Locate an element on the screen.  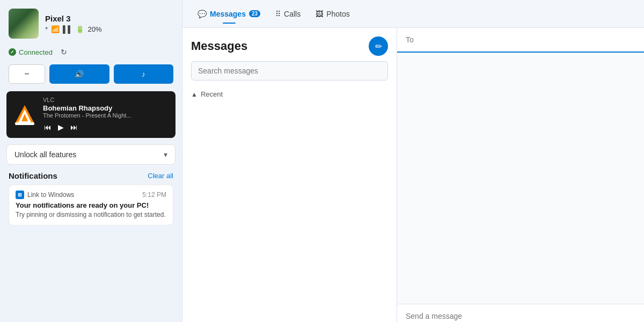
device-header: Pixel 3 * 📶 ▌▌ 🔋 20% is located at coordinates (91, 21).